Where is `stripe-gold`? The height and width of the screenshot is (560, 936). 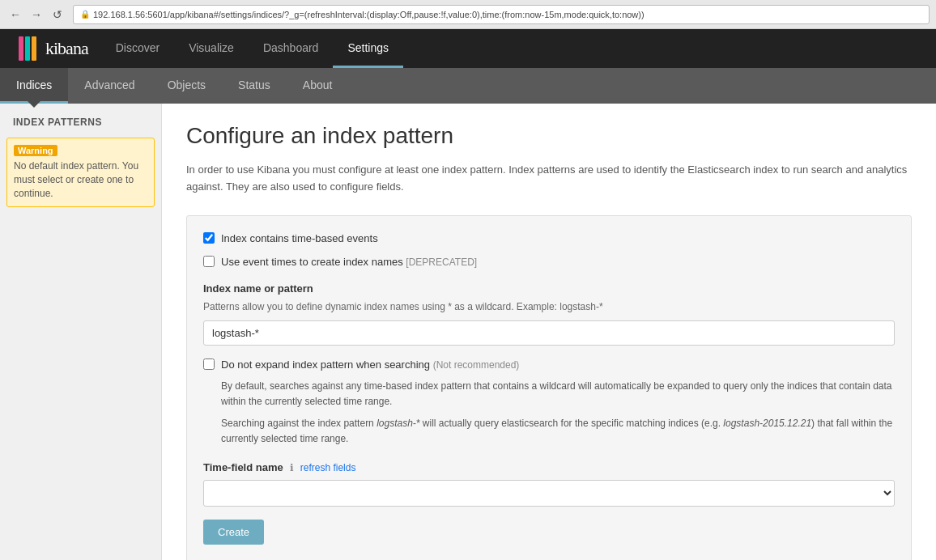
stripe-gold is located at coordinates (34, 49).